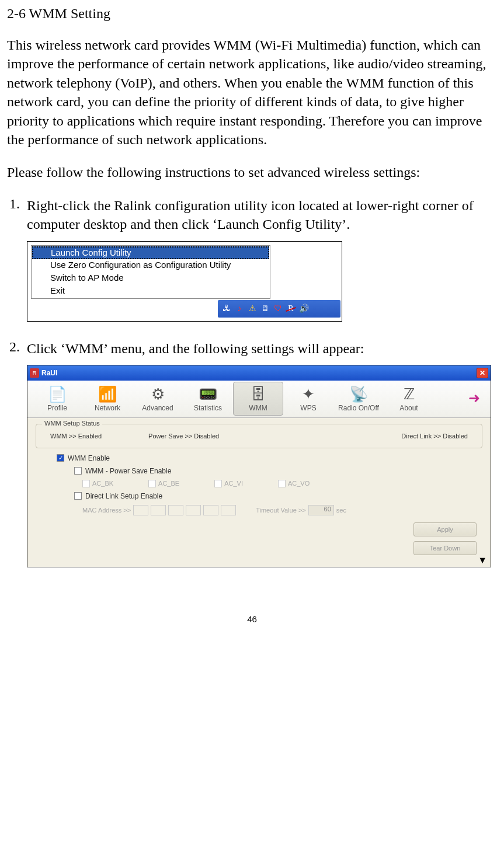 The width and height of the screenshot is (504, 868). What do you see at coordinates (445, 548) in the screenshot?
I see `tear-down-button: Tear Down` at bounding box center [445, 548].